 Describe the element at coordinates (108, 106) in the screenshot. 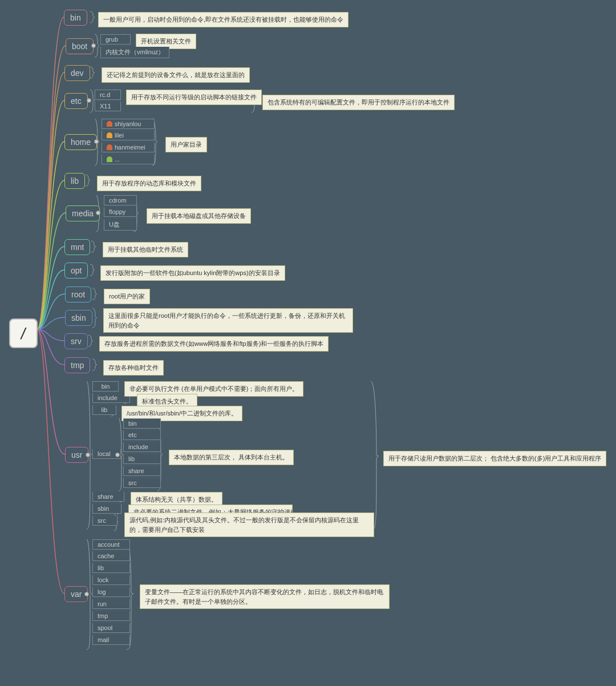

I see `etc-x11: X11` at that location.